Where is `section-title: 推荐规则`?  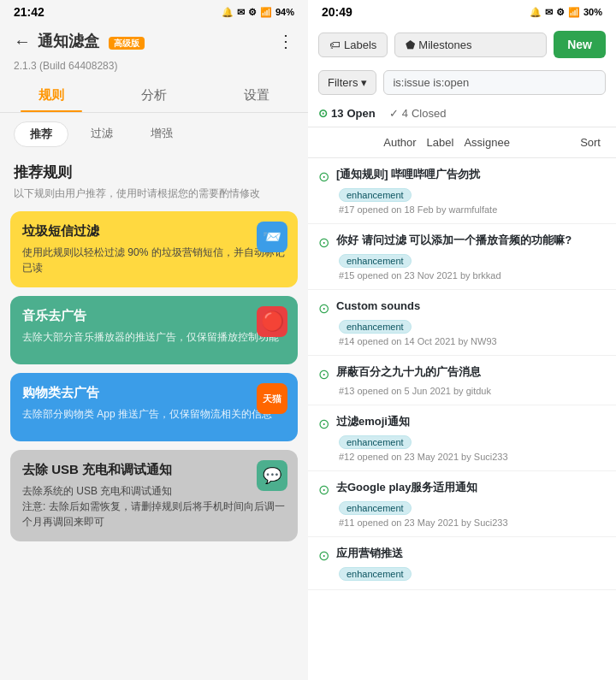 section-title: 推荐规则 is located at coordinates (154, 171).